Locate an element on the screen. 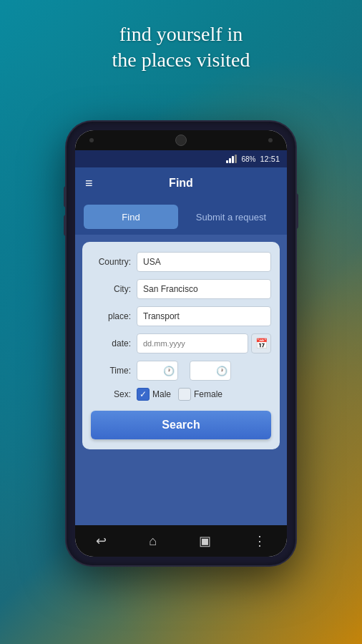 This screenshot has width=362, height=644. camera-dot is located at coordinates (92, 140).